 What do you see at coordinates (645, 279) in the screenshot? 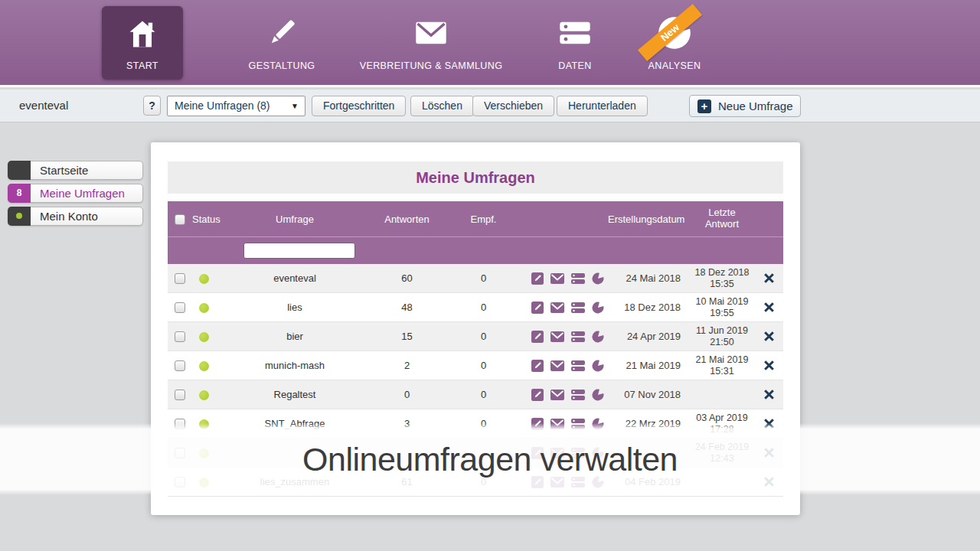
I see `erstellungsdatum: 24 Mai 2018` at bounding box center [645, 279].